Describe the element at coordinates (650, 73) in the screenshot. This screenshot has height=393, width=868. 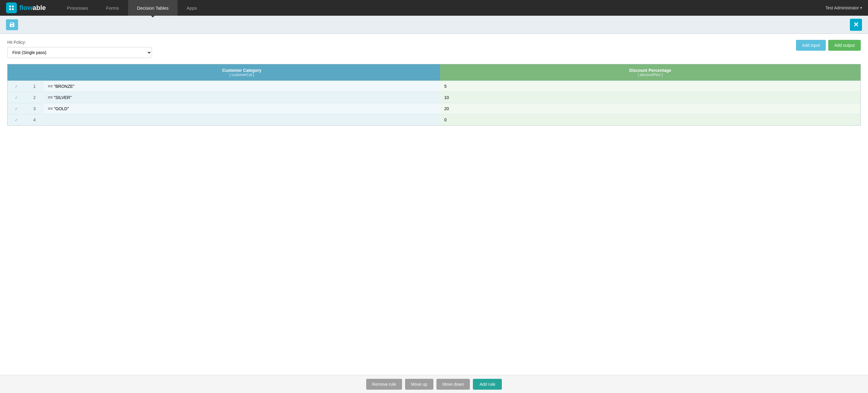
I see `th-output-col: Discount Percentage [ discountPerc ]` at that location.